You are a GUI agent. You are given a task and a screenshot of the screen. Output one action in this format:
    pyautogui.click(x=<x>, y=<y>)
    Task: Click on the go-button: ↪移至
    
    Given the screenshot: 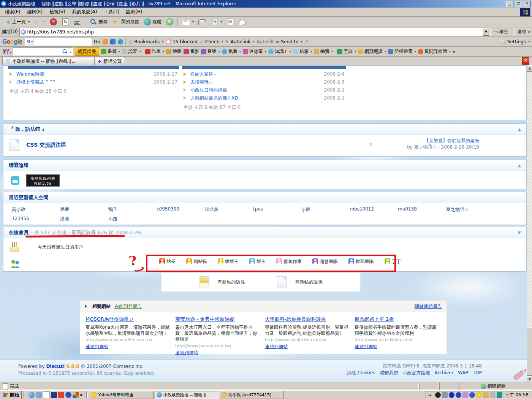 What is the action you would take?
    pyautogui.click(x=502, y=32)
    